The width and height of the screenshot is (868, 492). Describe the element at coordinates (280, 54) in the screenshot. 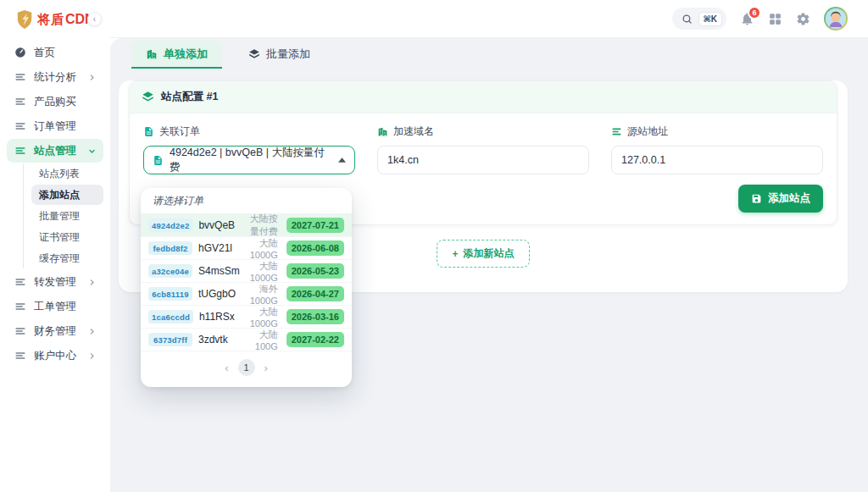

I see `tab-batch-add: 批量添加` at that location.